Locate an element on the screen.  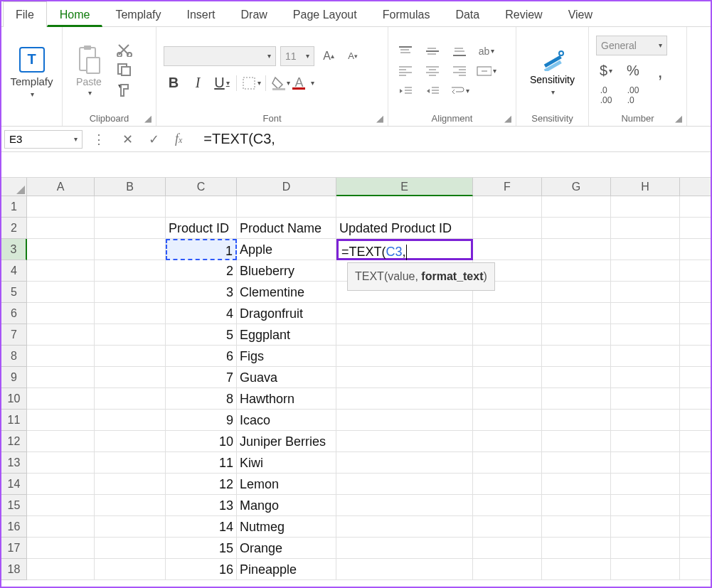
cell: Nutmeg is located at coordinates (287, 527).